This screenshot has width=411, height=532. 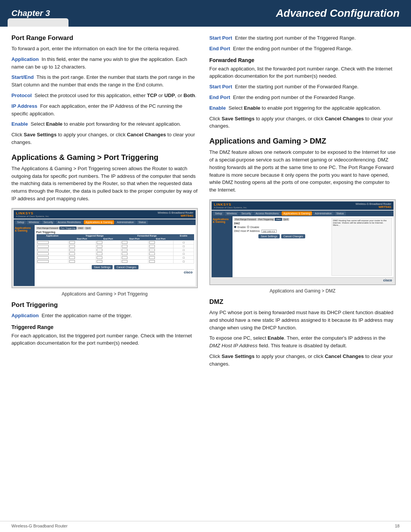 What do you see at coordinates (282, 236) in the screenshot?
I see `dmz-buttons: Save Settings Cancel Changes` at bounding box center [282, 236].